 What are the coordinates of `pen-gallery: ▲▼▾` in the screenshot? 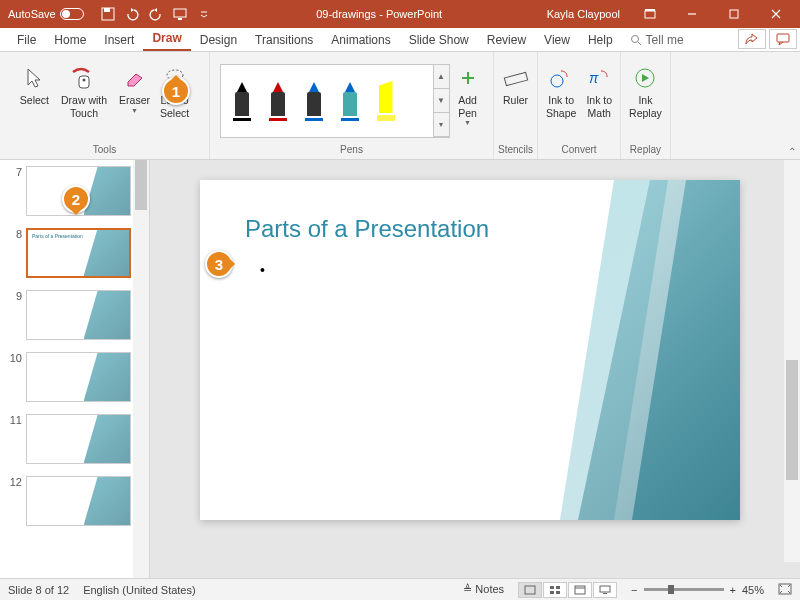 It's located at (335, 101).